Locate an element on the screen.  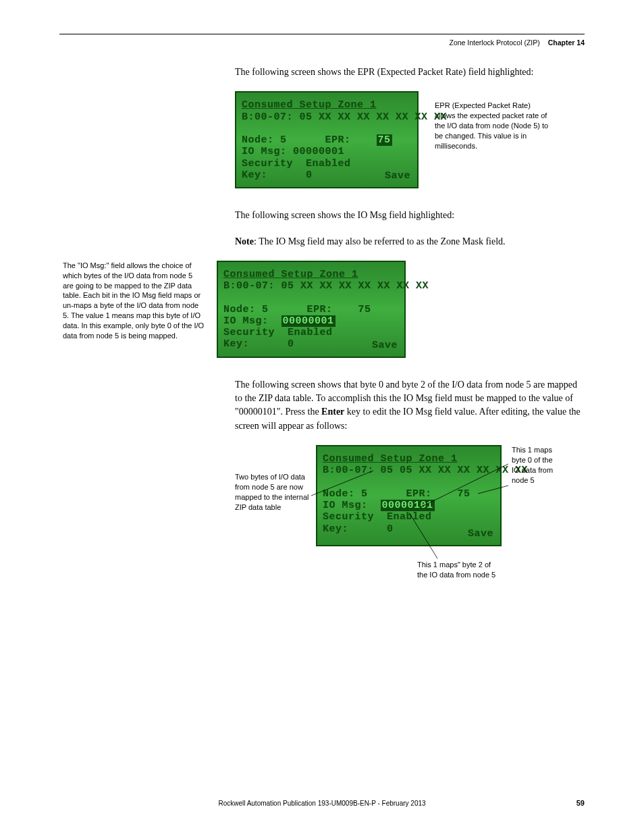
paragraph-epr-intro: The following screen shows the EPR (Expe… is located at coordinates (410, 72).